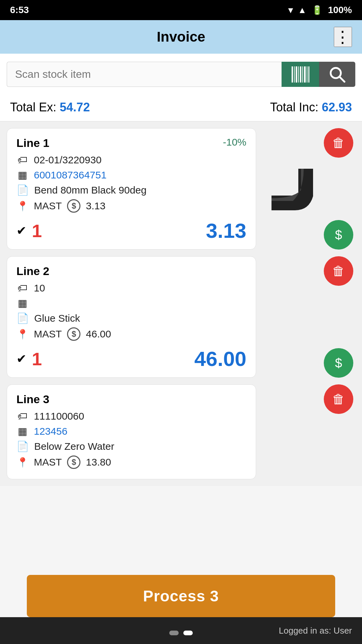  Describe the element at coordinates (302, 10) in the screenshot. I see `signal-icon: ▲` at that location.